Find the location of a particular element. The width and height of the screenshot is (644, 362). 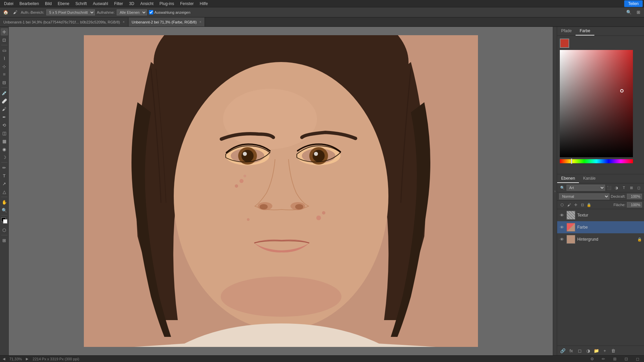

aufn-bereich-select: 5 x 5 Pixel Durchschnitt is located at coordinates (70, 12).